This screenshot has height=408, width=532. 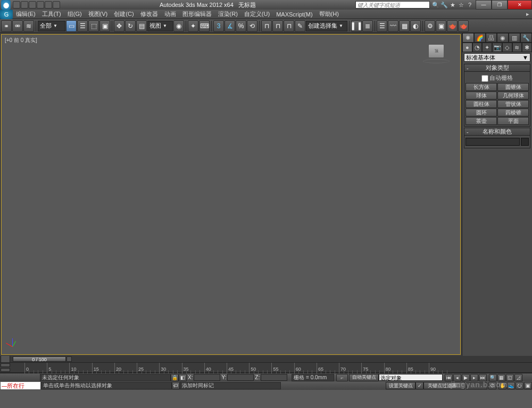 What do you see at coordinates (503, 38) in the screenshot?
I see `motion-tab: ◉` at bounding box center [503, 38].